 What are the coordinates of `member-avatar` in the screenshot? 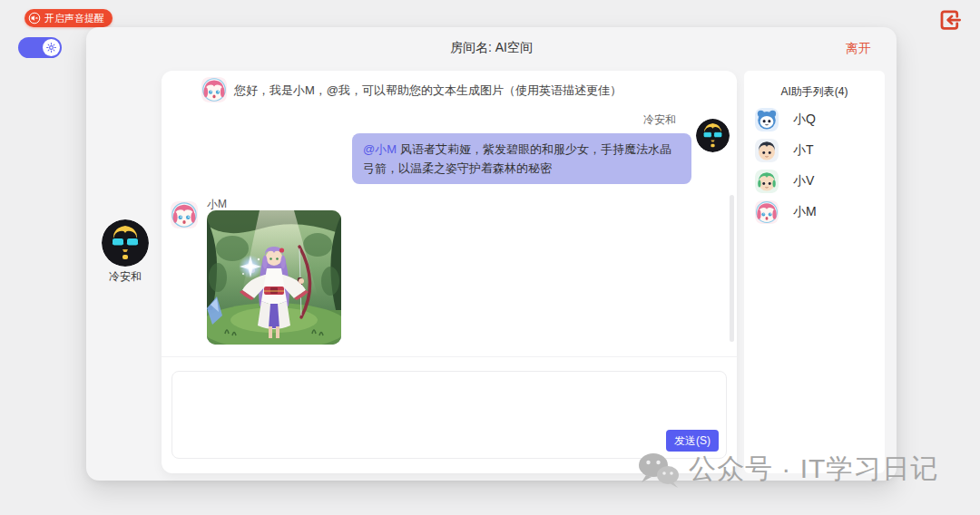 It's located at (125, 243).